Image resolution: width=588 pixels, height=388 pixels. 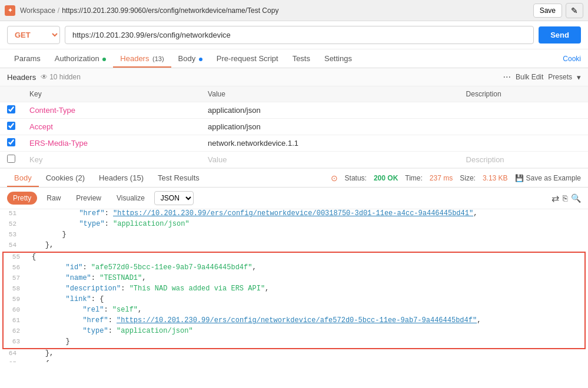 What do you see at coordinates (548, 178) in the screenshot?
I see `save-example-button: 💾 Save as Example` at bounding box center [548, 178].